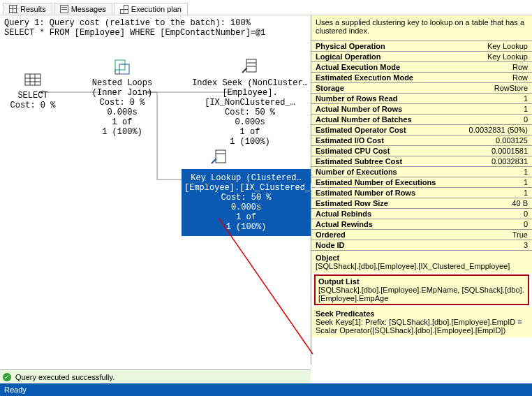  What do you see at coordinates (359, 161) in the screenshot?
I see `prop-key: Estimated Subtree Cost` at bounding box center [359, 161].